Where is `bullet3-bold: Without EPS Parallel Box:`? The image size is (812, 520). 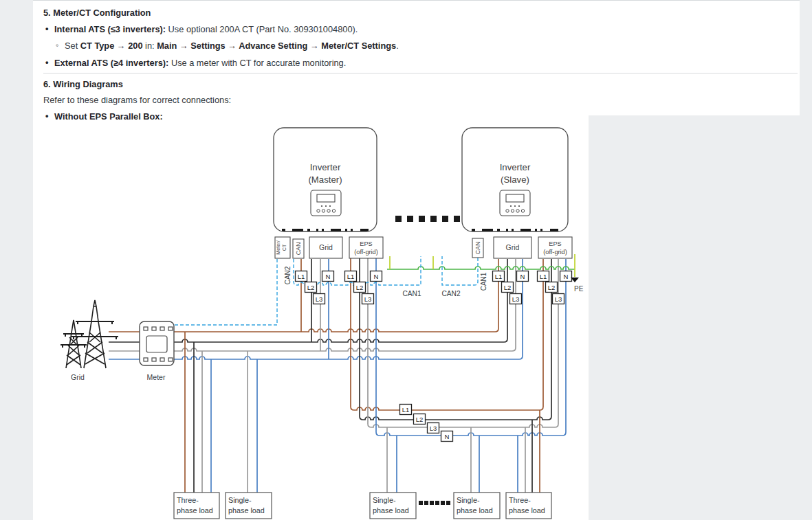 bullet3-bold: Without EPS Parallel Box: is located at coordinates (109, 117).